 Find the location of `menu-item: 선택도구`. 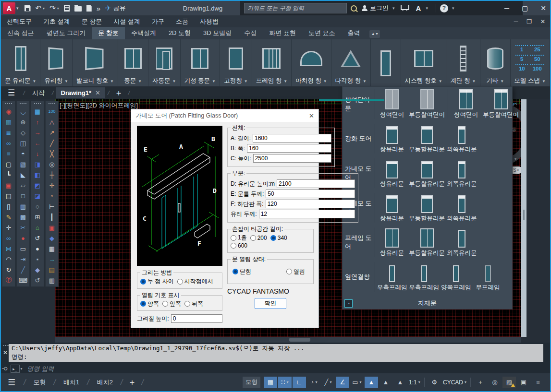

menu-item: 선택도구 is located at coordinates (19, 22).